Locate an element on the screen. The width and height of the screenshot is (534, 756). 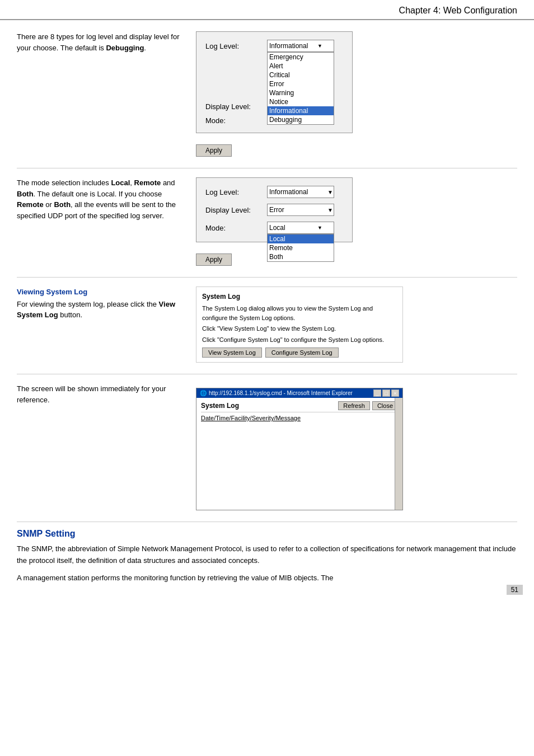
mode-label-2: Mode: is located at coordinates (236, 228).